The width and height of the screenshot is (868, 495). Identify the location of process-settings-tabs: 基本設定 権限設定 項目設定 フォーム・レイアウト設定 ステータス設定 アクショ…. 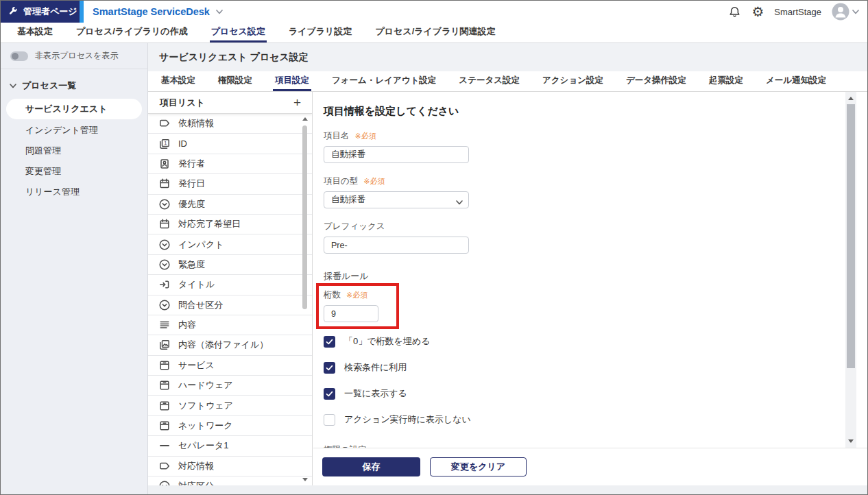
(507, 82).